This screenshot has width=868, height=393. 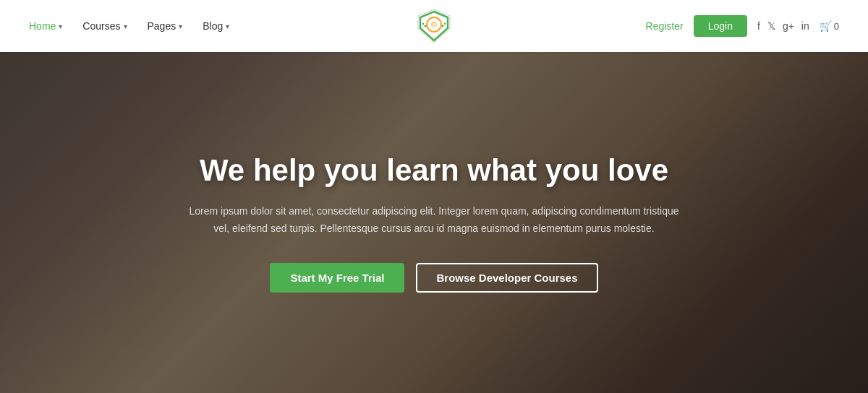 I want to click on hero-title: We help you learn what you love, so click(x=434, y=170).